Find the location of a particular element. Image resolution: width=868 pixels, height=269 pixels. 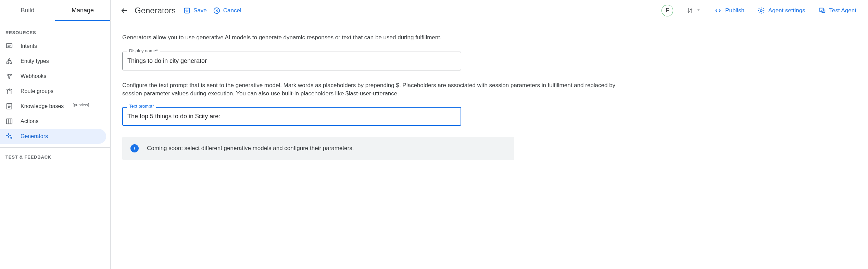

test-agent-label: Test Agent is located at coordinates (843, 11).